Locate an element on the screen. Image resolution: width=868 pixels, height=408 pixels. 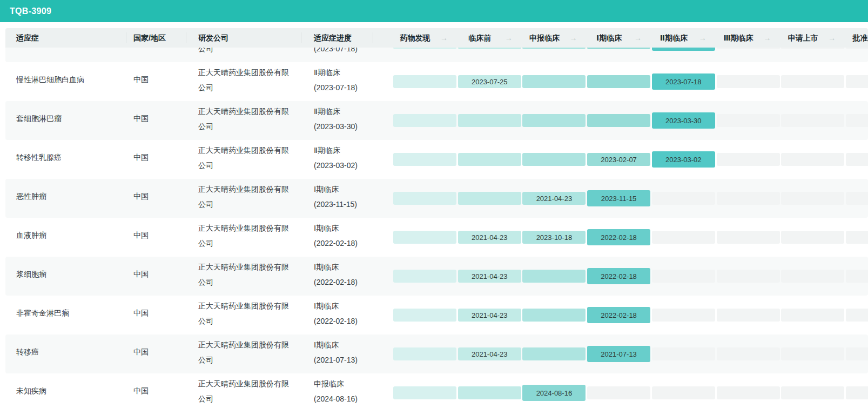
indication-cell: 血液肿瘤 is located at coordinates (31, 236).